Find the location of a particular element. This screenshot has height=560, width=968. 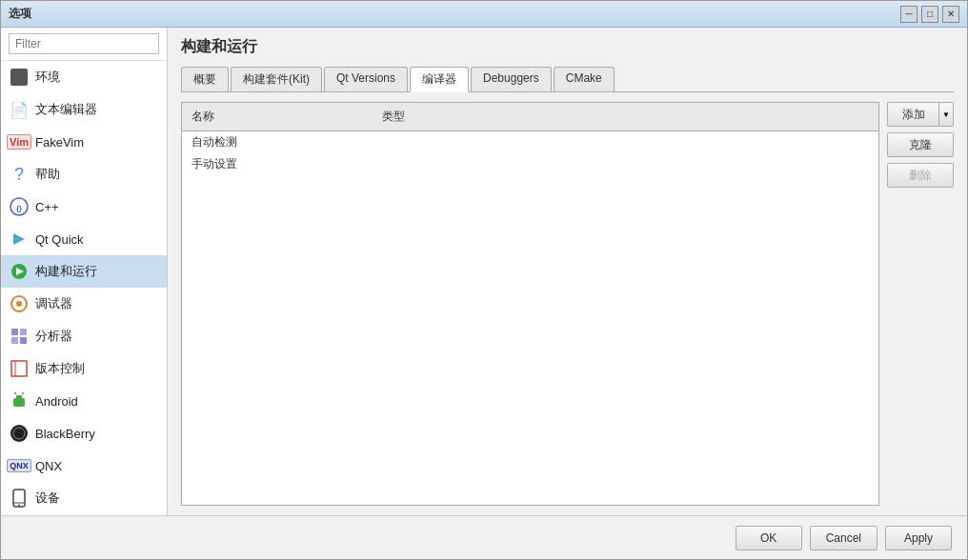

tab-overview: 概要 is located at coordinates (205, 79).